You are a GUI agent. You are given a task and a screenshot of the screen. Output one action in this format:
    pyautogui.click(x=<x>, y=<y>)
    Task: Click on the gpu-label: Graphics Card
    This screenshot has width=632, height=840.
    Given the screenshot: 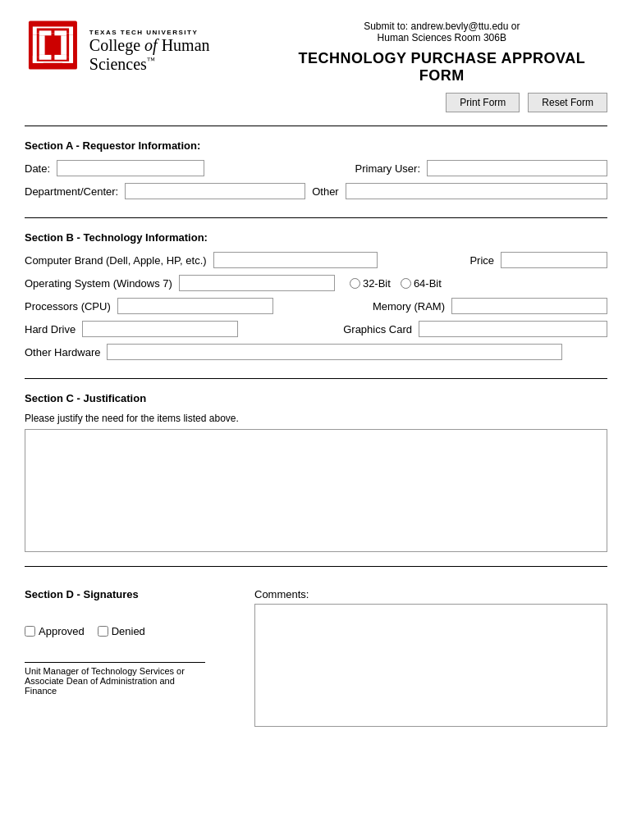 What is the action you would take?
    pyautogui.click(x=378, y=330)
    